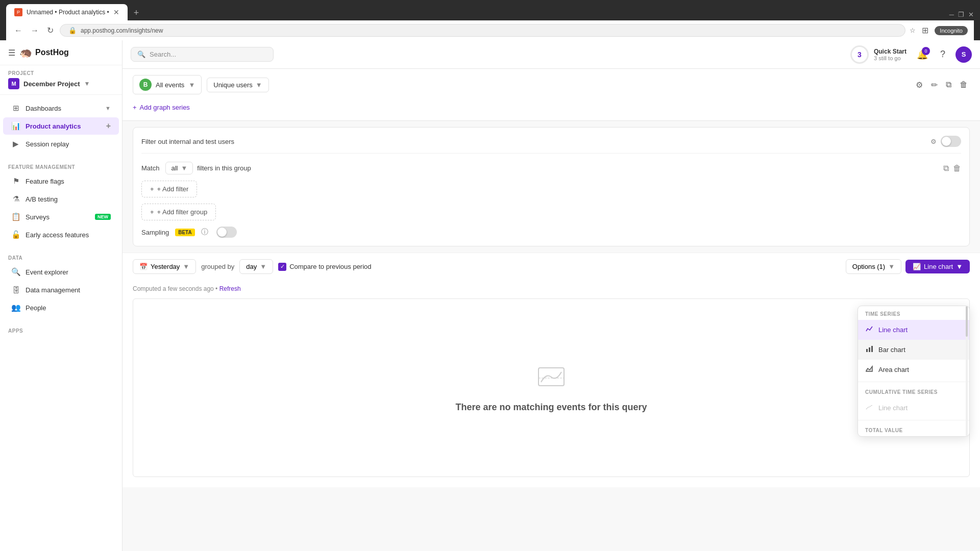  What do you see at coordinates (50, 31) in the screenshot?
I see `refresh-button: ↻` at bounding box center [50, 31].